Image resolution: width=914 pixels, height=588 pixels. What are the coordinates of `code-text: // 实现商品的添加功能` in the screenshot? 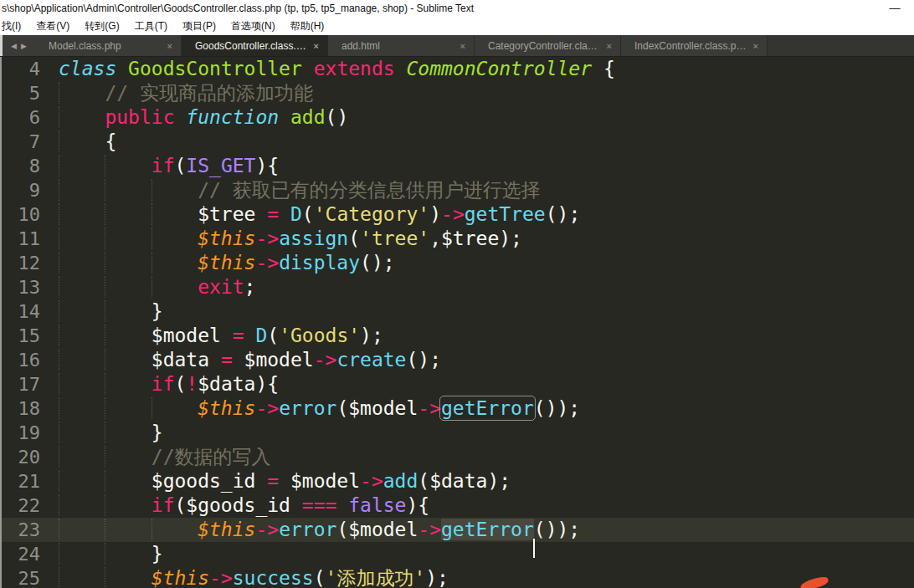 It's located at (186, 94).